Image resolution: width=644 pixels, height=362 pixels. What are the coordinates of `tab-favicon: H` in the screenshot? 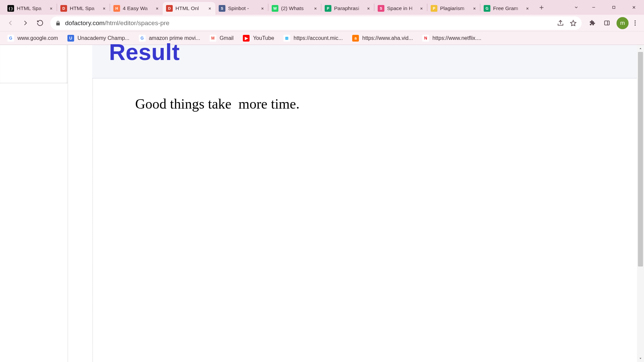 It's located at (117, 8).